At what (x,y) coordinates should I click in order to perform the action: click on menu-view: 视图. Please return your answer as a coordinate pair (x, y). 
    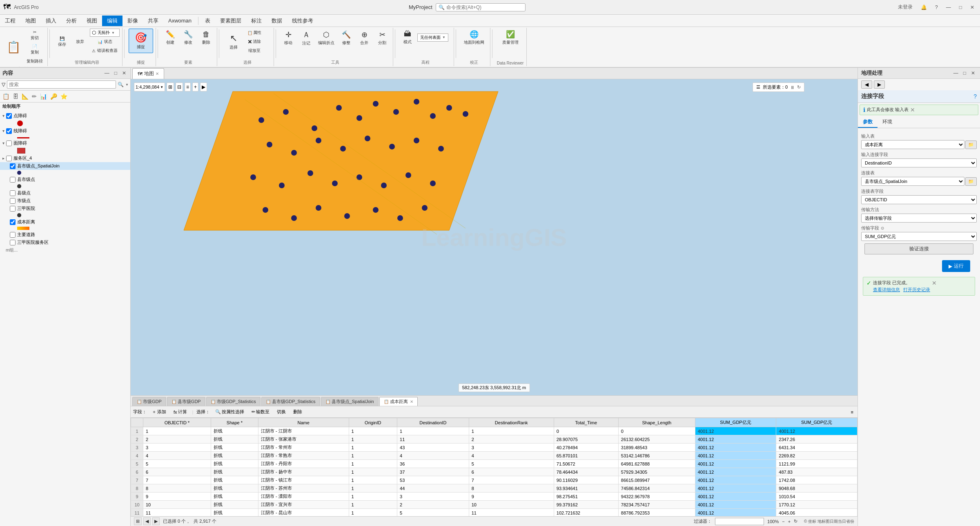
    Looking at the image, I should click on (92, 21).